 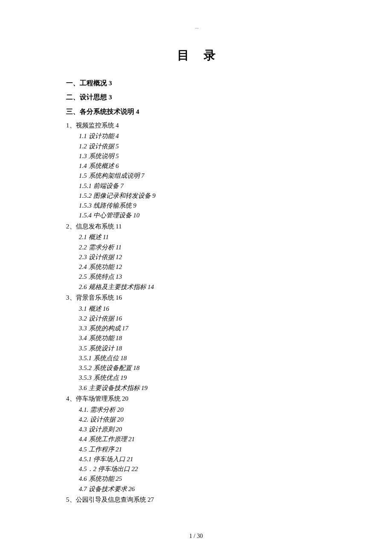 I want to click on toc-entry: 3.5.1 系统点位 18, so click(x=197, y=358).